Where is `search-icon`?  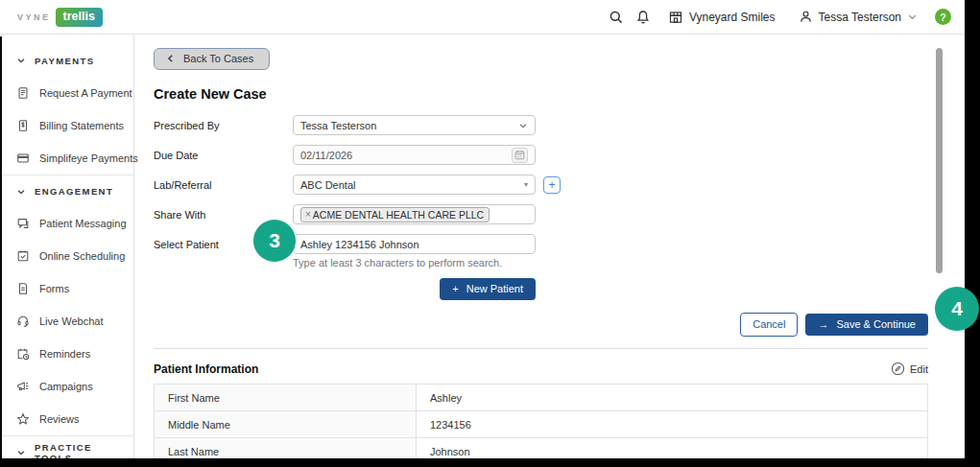 search-icon is located at coordinates (616, 17).